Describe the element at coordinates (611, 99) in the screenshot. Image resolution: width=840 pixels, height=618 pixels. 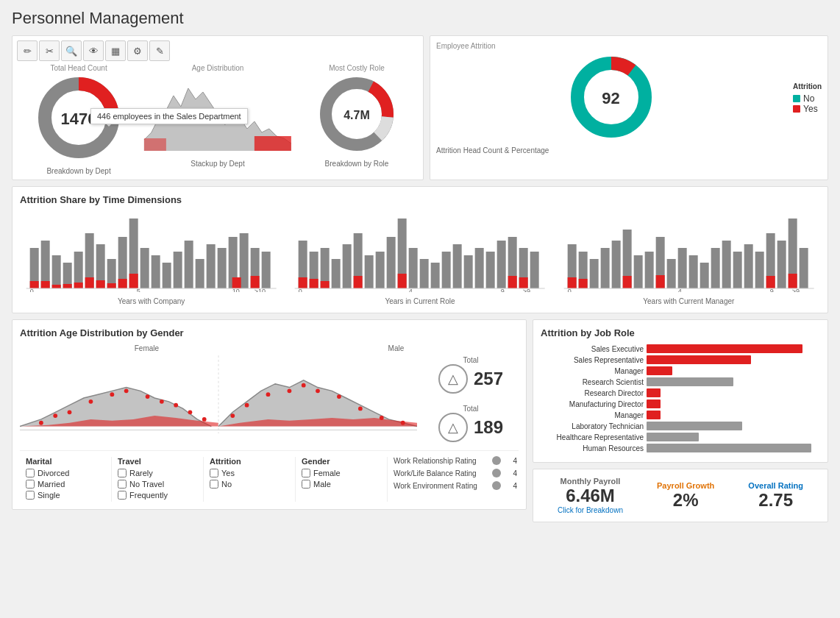
I see `employee-attrition-value: 92` at that location.